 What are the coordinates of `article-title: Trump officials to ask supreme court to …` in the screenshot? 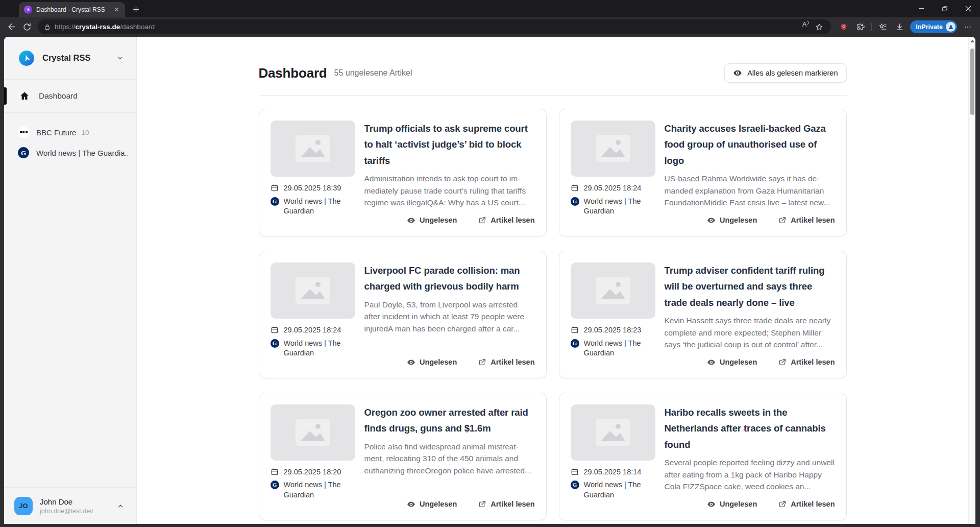 It's located at (450, 145).